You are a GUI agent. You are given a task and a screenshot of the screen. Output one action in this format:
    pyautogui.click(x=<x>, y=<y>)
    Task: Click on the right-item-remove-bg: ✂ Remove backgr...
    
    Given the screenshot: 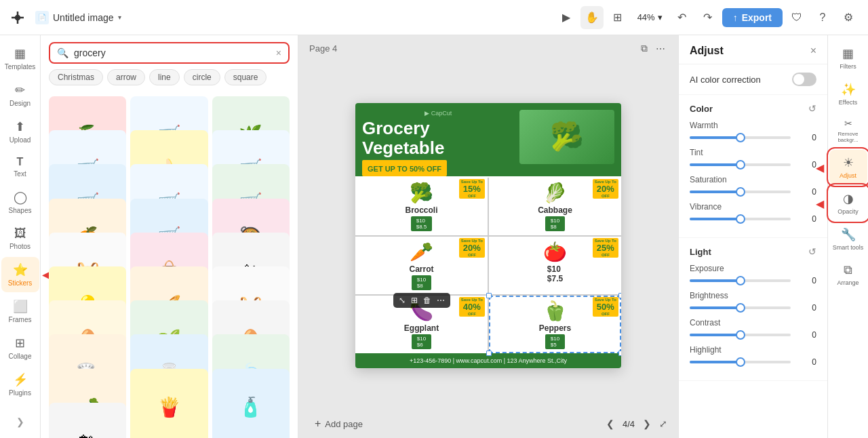 What is the action you would take?
    pyautogui.click(x=848, y=130)
    